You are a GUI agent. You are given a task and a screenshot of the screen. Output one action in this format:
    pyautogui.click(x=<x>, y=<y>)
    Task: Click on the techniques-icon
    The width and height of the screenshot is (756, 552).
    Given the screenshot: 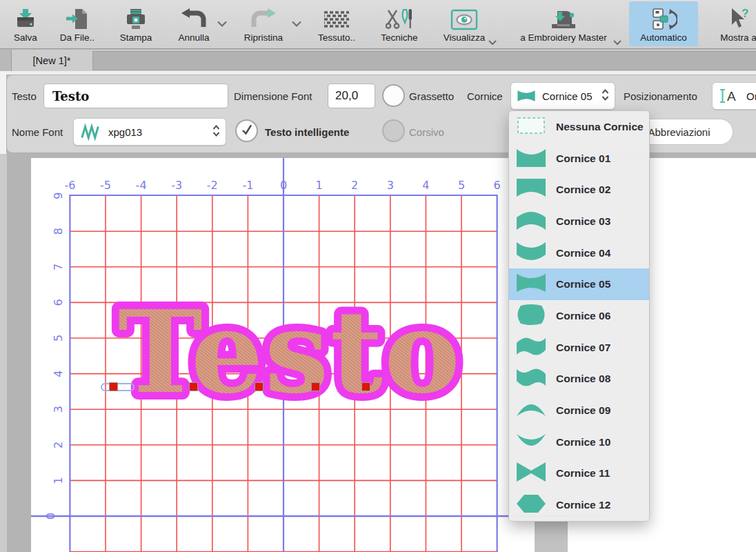 What is the action you would take?
    pyautogui.click(x=399, y=18)
    